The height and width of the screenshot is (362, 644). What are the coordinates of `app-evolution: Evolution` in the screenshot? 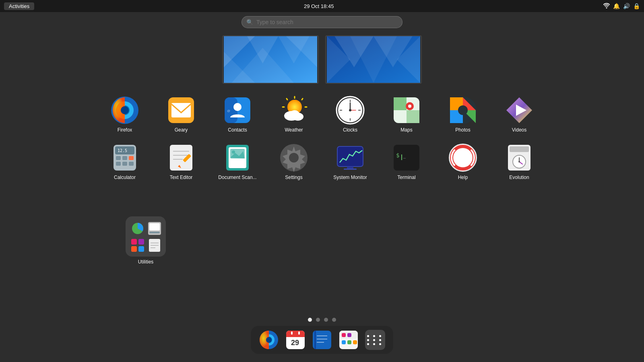 It's located at (519, 162).